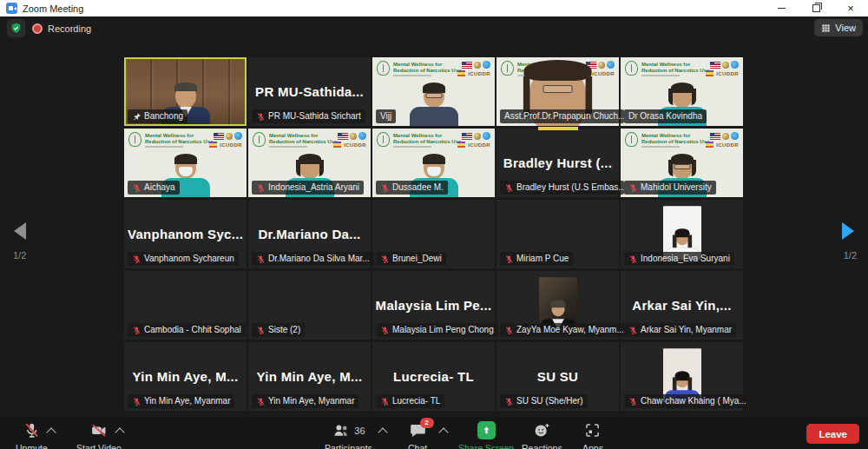  What do you see at coordinates (486, 435) in the screenshot?
I see `share-screen-button: Share Screen` at bounding box center [486, 435].